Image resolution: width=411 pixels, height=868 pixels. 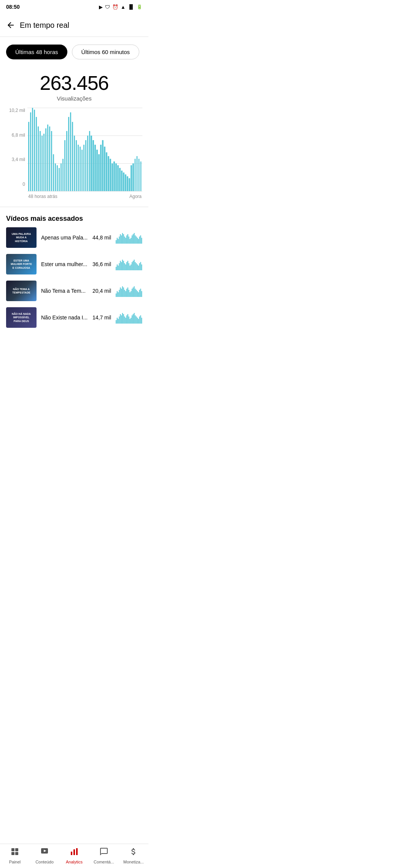 I want to click on video-thumbnail: UMA PALAVRA MUDA A HISTÓRIA, so click(x=21, y=238).